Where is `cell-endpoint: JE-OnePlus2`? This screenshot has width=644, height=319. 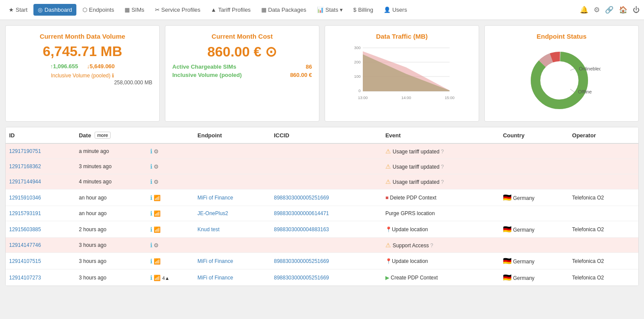
cell-endpoint: JE-OnePlus2 is located at coordinates (232, 214).